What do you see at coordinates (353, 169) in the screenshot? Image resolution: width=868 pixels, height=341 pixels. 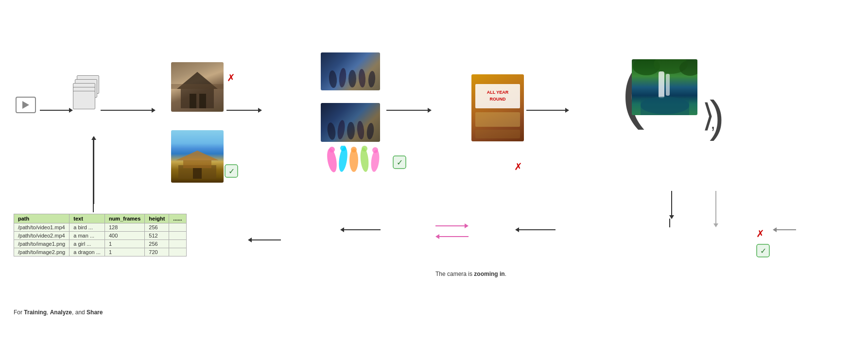 I see `optical-flow-figure` at bounding box center [353, 169].